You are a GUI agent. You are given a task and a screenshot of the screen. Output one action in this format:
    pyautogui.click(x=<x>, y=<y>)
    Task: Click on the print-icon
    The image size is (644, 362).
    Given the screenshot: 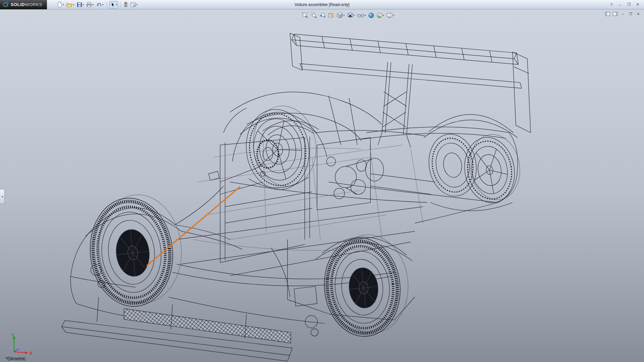 What is the action you would take?
    pyautogui.click(x=89, y=5)
    